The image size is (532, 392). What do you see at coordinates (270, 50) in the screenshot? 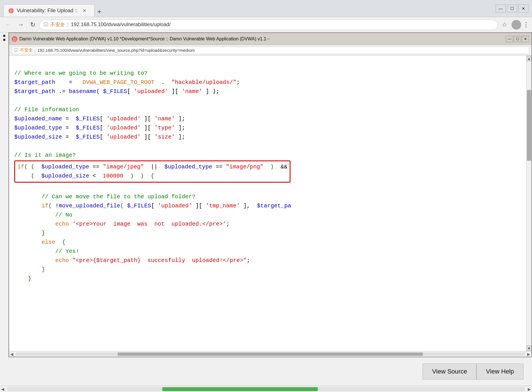
I see `inner-nav-bar: ⓘ 不安全 | 192.168.75.100/dvwa/vulnerabilit…` at bounding box center [270, 50].